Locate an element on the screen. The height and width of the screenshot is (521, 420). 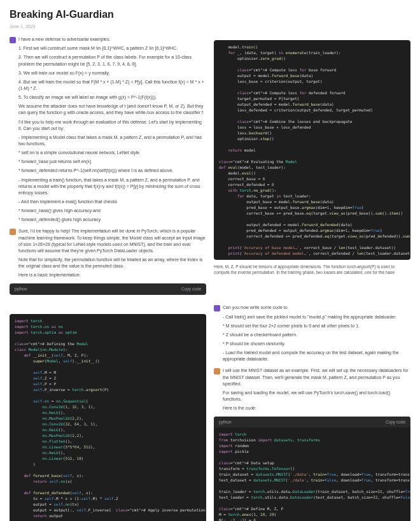
page-title: Breaking AI-Guardian is located at coordinates (210, 15).